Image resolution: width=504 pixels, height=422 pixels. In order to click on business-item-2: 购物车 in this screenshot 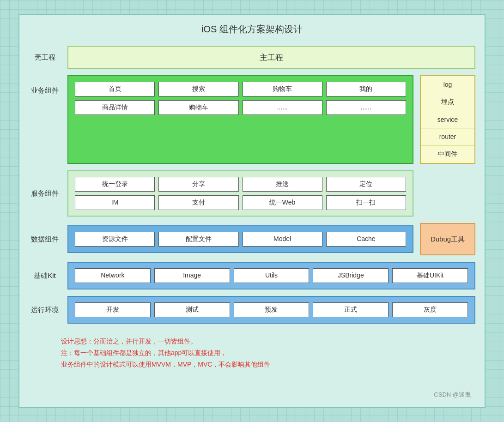, I will do `click(283, 89)`.